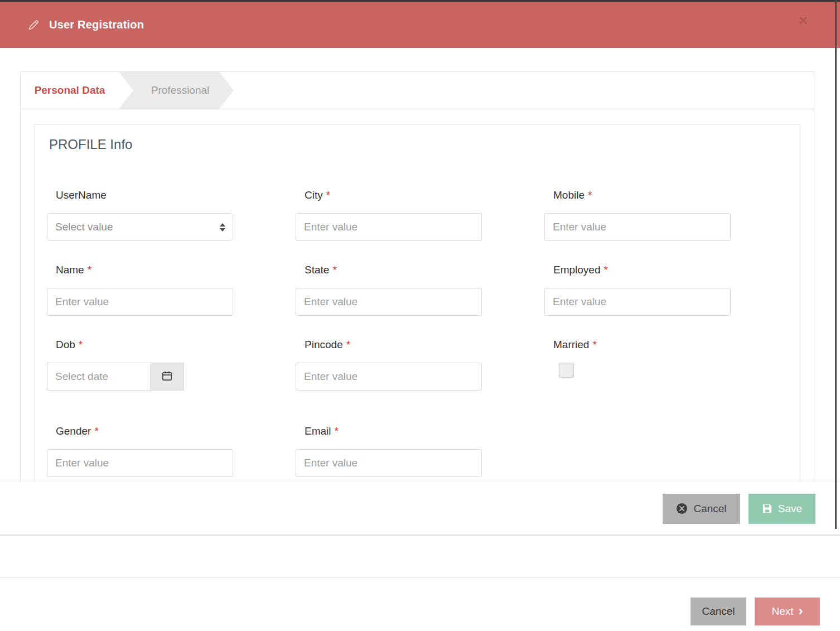 The image size is (840, 631). What do you see at coordinates (718, 611) in the screenshot?
I see `wizard-cancel-label: Cancel` at bounding box center [718, 611].